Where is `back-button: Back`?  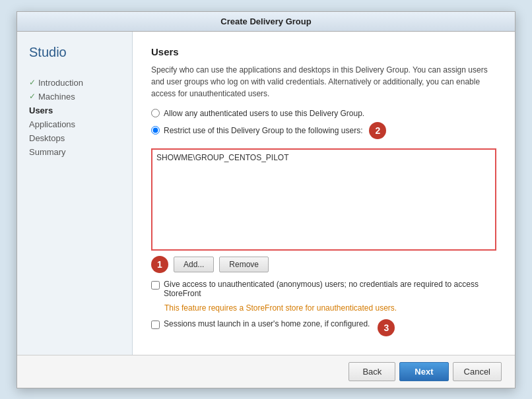
back-button: Back is located at coordinates (372, 372).